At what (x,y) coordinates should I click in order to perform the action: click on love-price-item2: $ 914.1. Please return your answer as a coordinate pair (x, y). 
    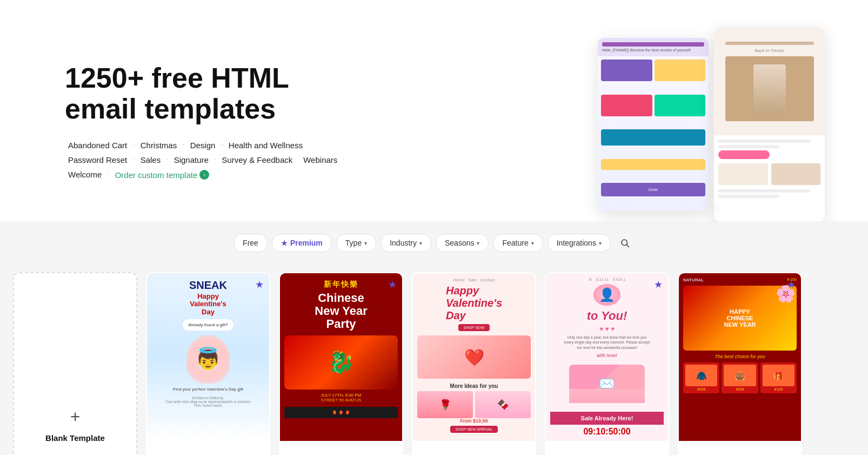
    Looking at the image, I should click on (619, 280).